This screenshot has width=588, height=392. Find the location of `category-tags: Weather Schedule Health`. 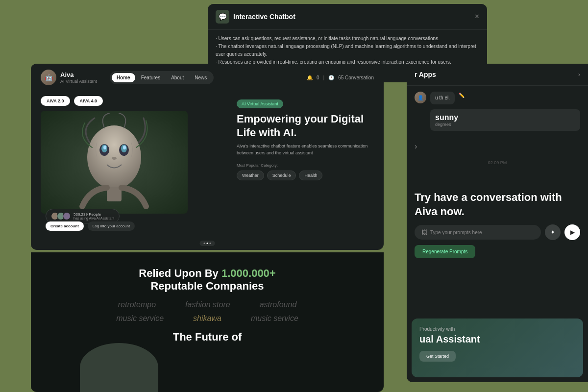

category-tags: Weather Schedule Health is located at coordinates (305, 175).